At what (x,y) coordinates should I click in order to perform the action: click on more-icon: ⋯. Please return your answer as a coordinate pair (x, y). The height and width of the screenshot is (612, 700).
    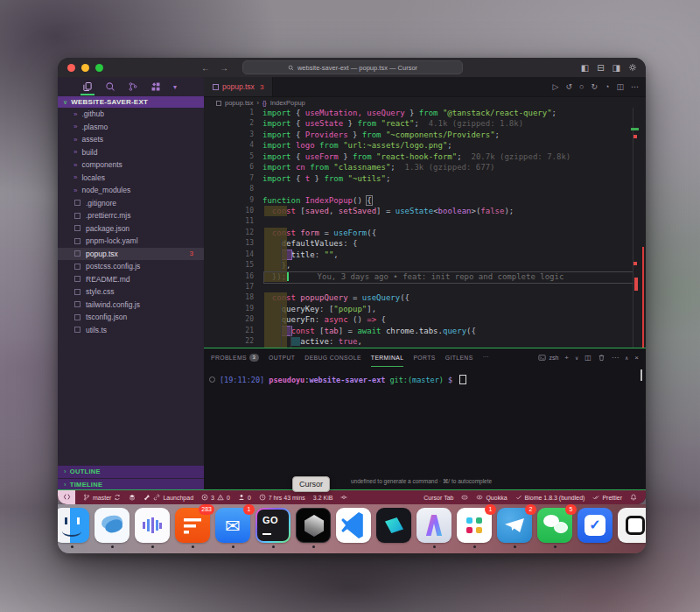
    Looking at the image, I should click on (615, 357).